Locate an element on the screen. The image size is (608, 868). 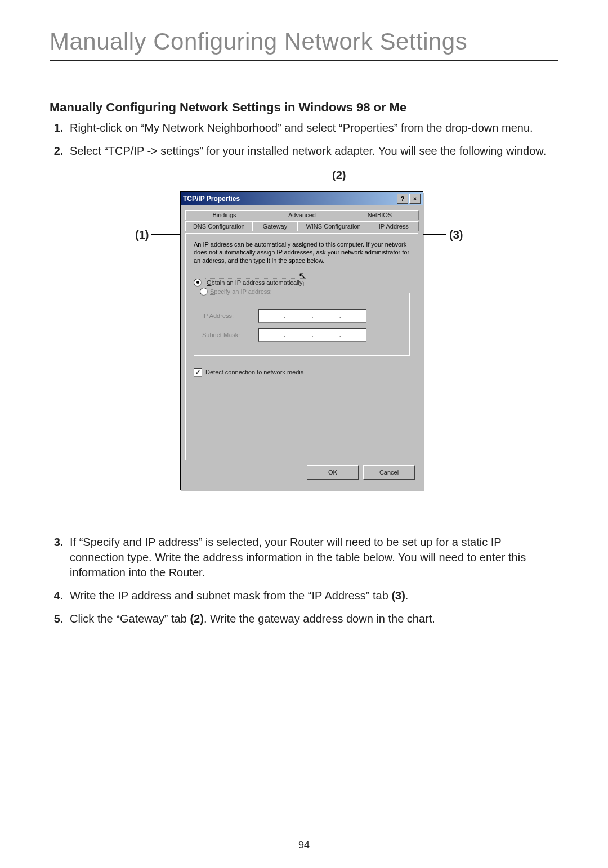
tab-netbios: NetBIOS is located at coordinates (379, 215).